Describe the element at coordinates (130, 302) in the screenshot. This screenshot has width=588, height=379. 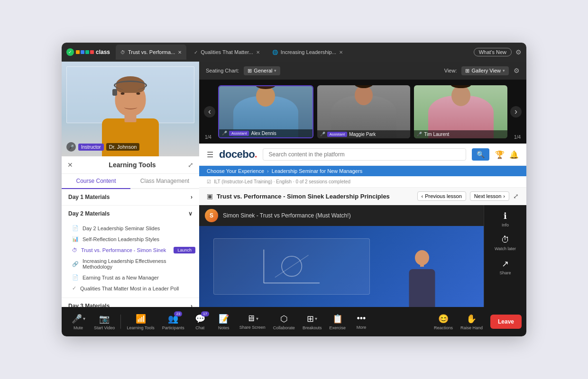
I see `day-3-header: Day 3 Materials ›` at that location.